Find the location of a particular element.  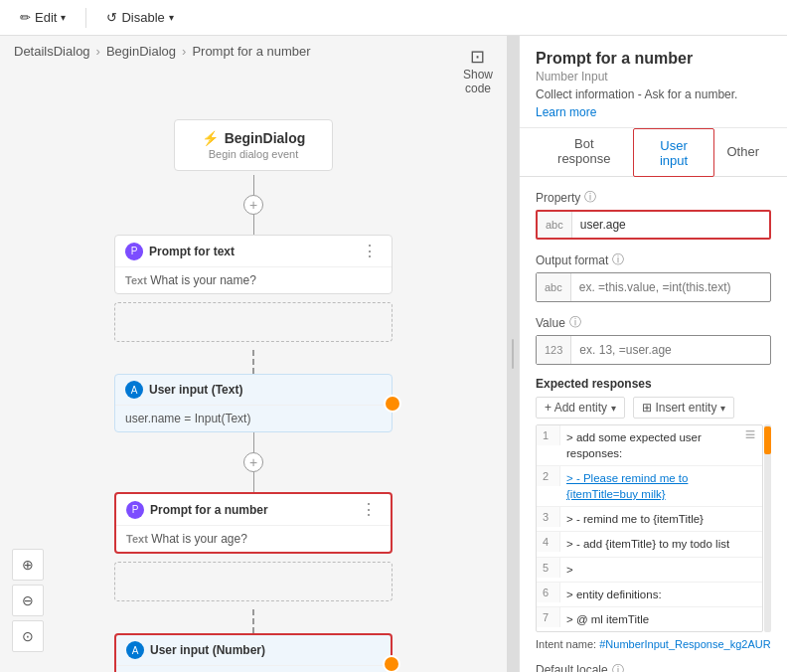

lines-icon-1: ≡ is located at coordinates (751, 434).